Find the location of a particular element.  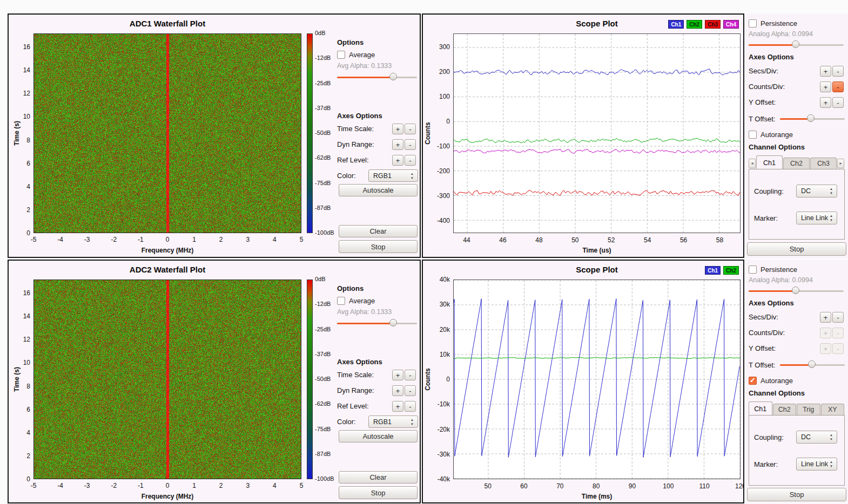

coupling-label: Coupling: is located at coordinates (769, 437).